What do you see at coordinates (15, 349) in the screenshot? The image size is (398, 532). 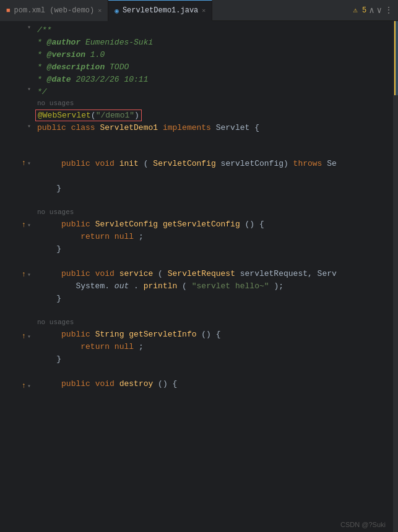 I see `gutter-row-return2` at bounding box center [15, 349].